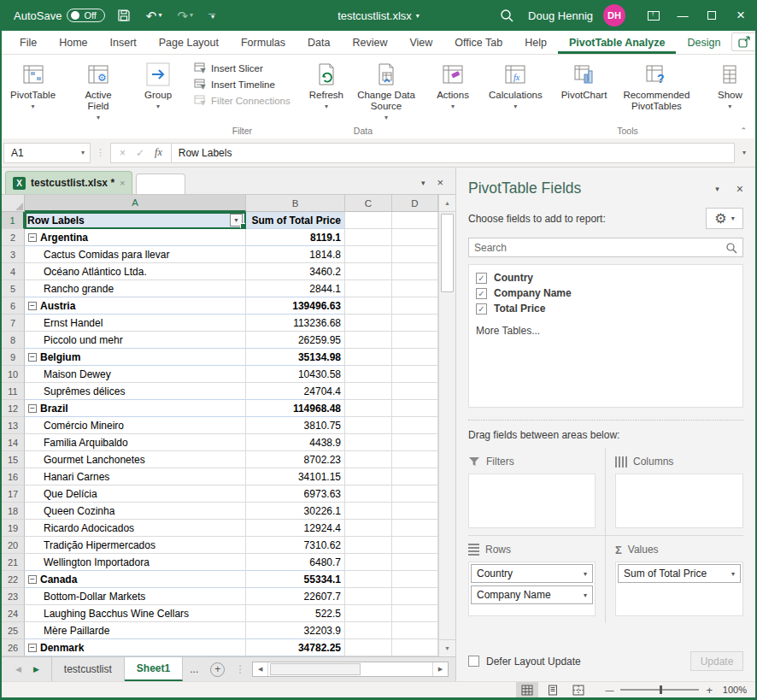  What do you see at coordinates (296, 426) in the screenshot?
I see `cell-b13: 3810.75` at bounding box center [296, 426].